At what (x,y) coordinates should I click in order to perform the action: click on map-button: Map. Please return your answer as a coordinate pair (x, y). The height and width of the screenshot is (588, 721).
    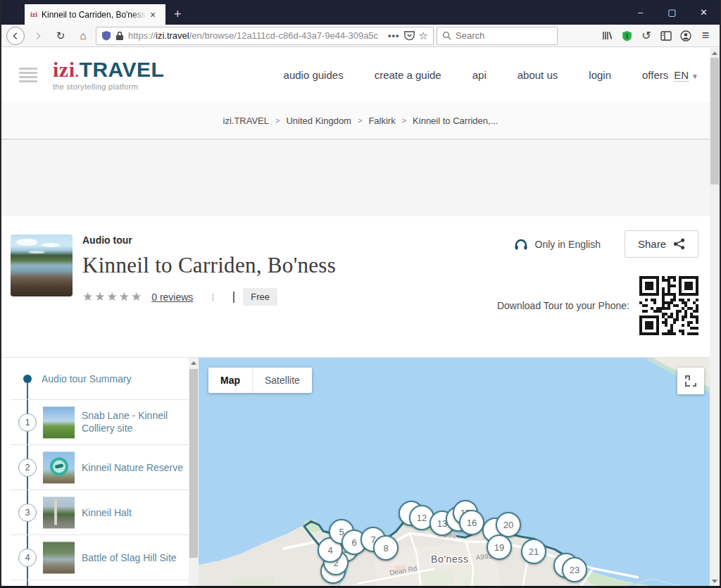
    Looking at the image, I should click on (231, 380).